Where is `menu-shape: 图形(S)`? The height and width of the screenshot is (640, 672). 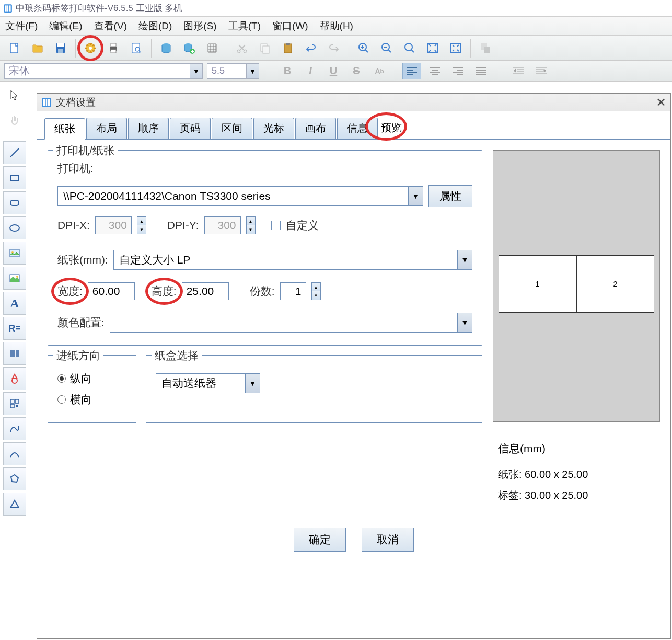 menu-shape: 图形(S) is located at coordinates (200, 26).